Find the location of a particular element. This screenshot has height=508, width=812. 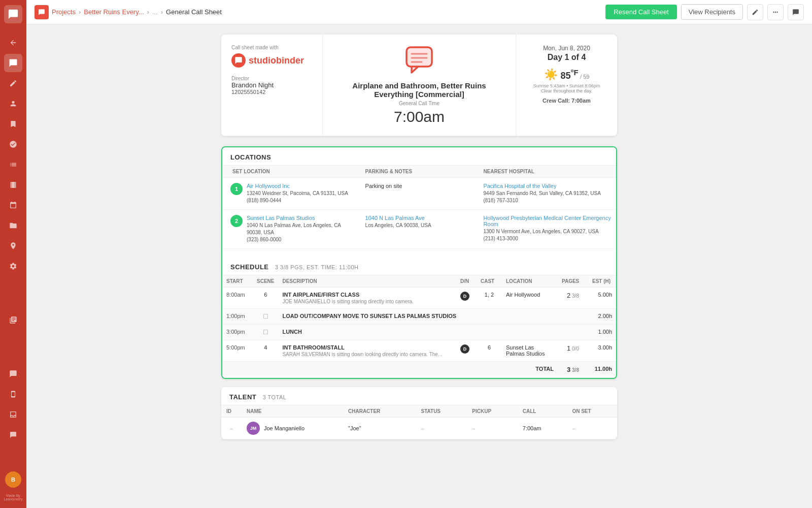

talent-col-id: ID is located at coordinates (231, 411).